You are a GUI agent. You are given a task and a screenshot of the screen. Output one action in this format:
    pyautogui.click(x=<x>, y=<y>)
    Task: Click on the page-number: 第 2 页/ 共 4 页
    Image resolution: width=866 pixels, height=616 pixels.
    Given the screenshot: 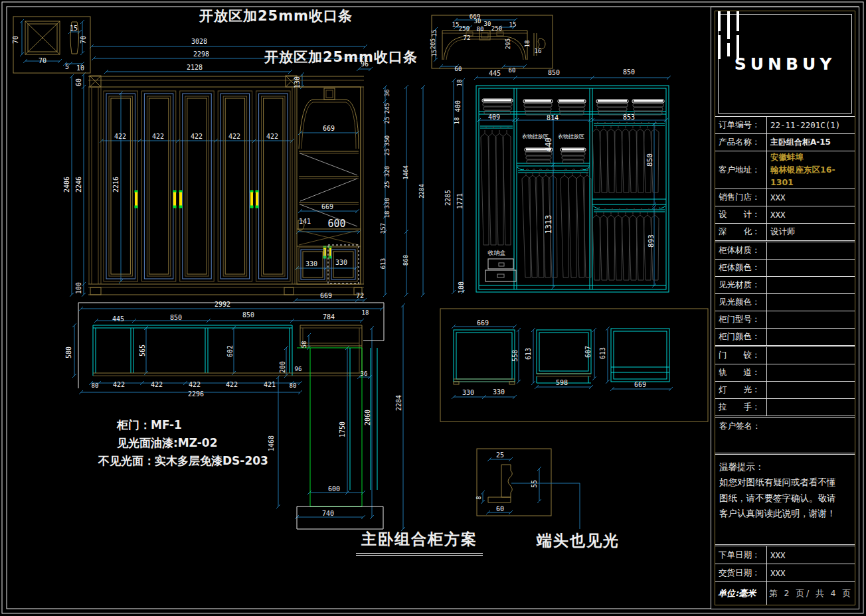 What is the action you would take?
    pyautogui.click(x=811, y=593)
    